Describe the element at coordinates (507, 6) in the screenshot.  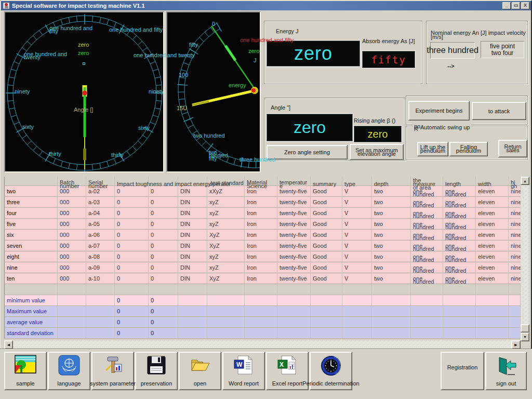
I see `minimize-button: _` at that location.